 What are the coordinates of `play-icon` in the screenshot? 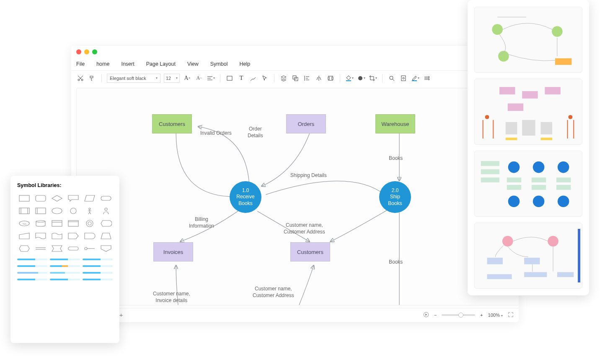 It's located at (426, 315).